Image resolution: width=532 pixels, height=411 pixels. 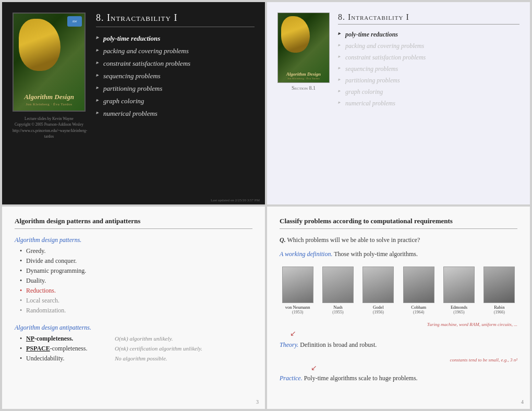 What do you see at coordinates (338, 312) in the screenshot?
I see `year-nash: (1955)` at bounding box center [338, 312].